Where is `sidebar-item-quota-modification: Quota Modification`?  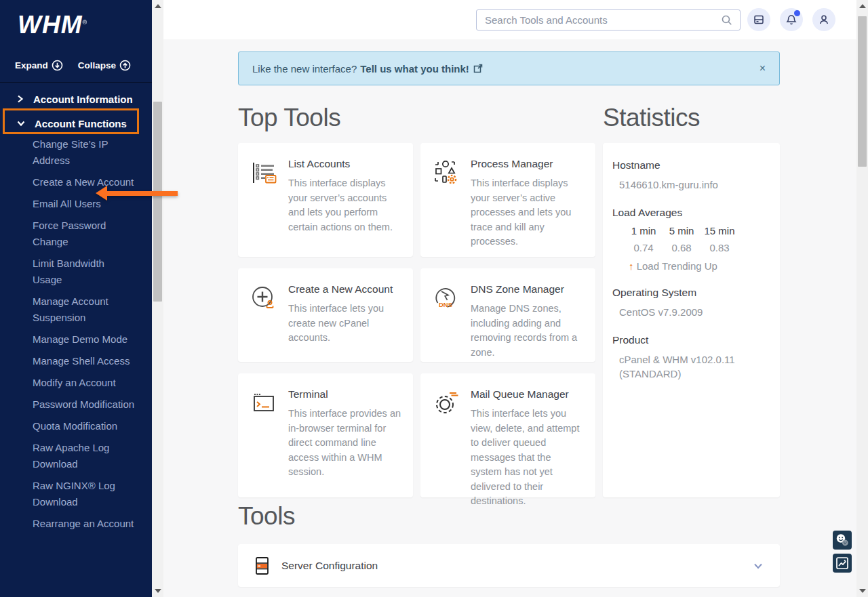 sidebar-item-quota-modification: Quota Modification is located at coordinates (84, 426).